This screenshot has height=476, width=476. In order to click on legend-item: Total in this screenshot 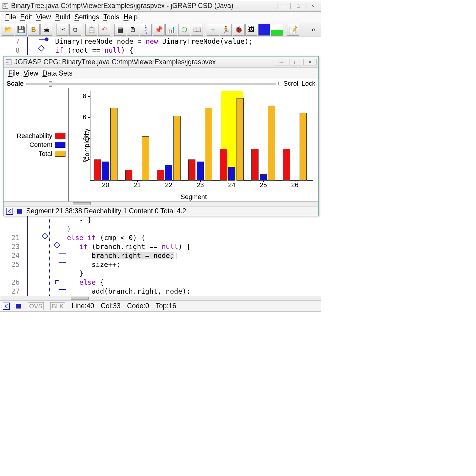, I will do `click(52, 154)`.